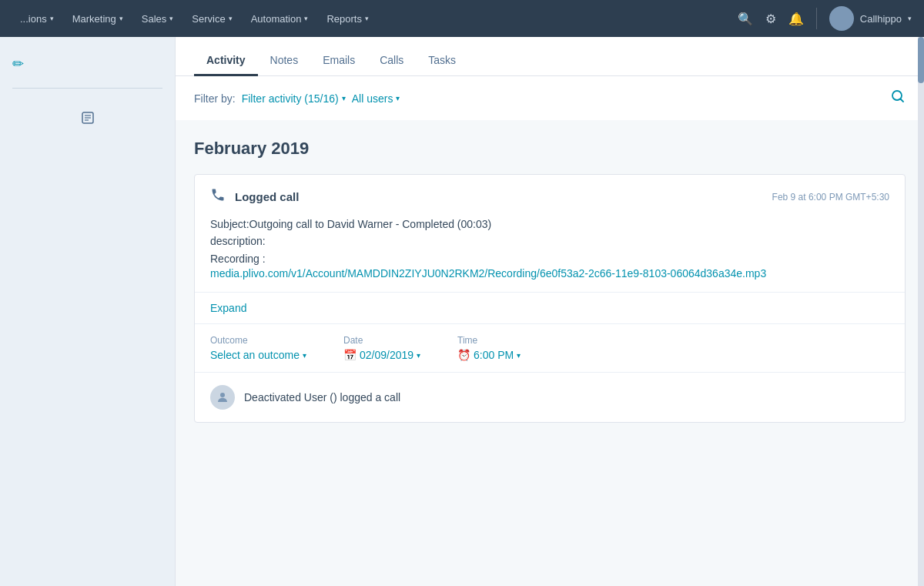  I want to click on deactivated-user-text: Deactivated User () logged a call, so click(322, 397).